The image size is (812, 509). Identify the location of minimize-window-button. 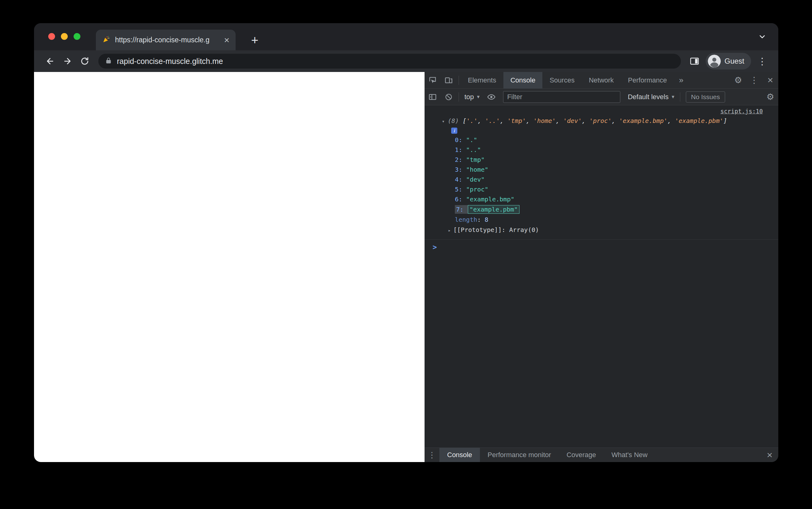
(64, 36).